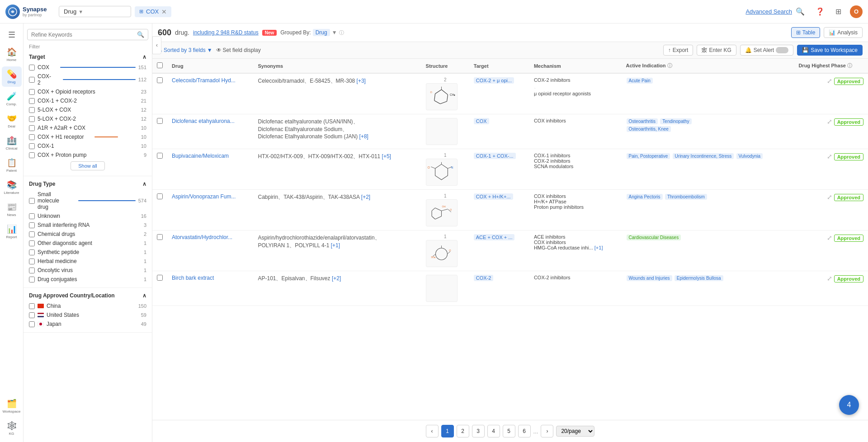 Image resolution: width=868 pixels, height=442 pixels. I want to click on filter-checkbox-us, so click(32, 315).